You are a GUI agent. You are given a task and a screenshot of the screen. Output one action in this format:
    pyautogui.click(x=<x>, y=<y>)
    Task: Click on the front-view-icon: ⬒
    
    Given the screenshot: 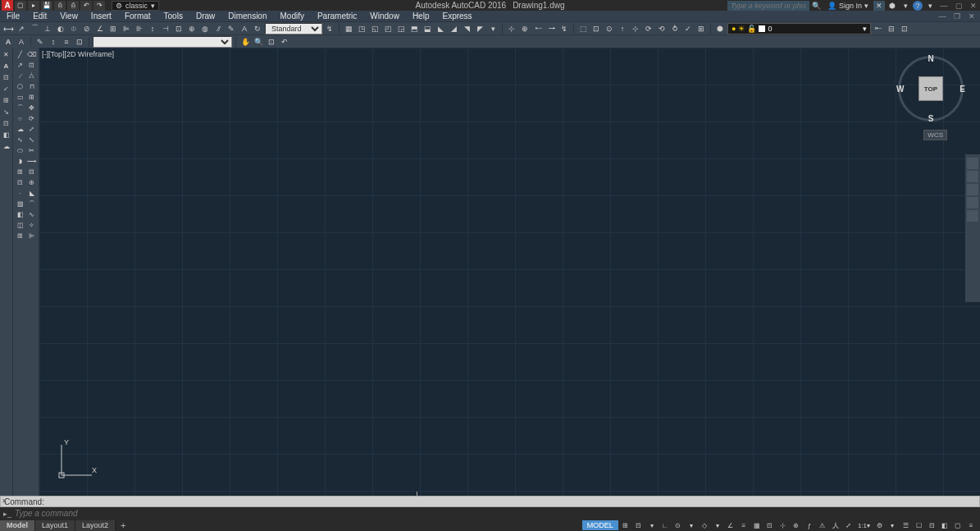 What is the action you would take?
    pyautogui.click(x=414, y=29)
    